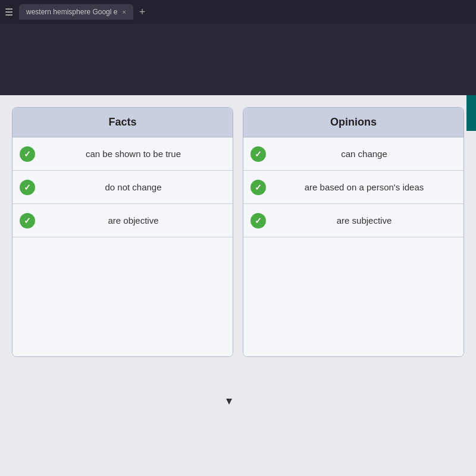  What do you see at coordinates (71, 12) in the screenshot?
I see `tab-label: western hemisphere Googl e` at bounding box center [71, 12].